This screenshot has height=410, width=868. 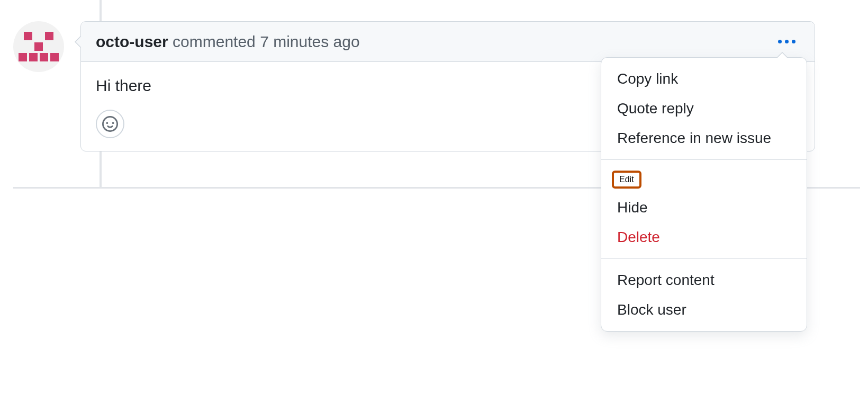 I want to click on menu-item-edit: Edit, so click(x=627, y=180).